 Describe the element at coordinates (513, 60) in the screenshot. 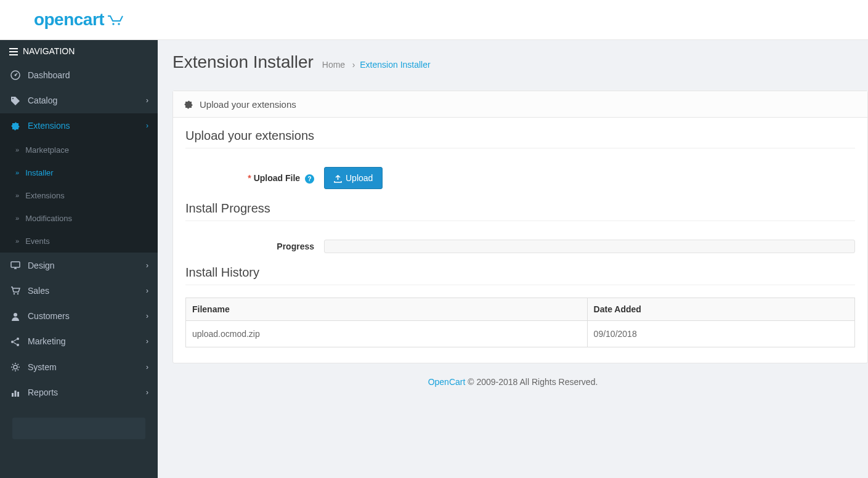

I see `page-header: Extension Installer Home › Extension Ins…` at that location.